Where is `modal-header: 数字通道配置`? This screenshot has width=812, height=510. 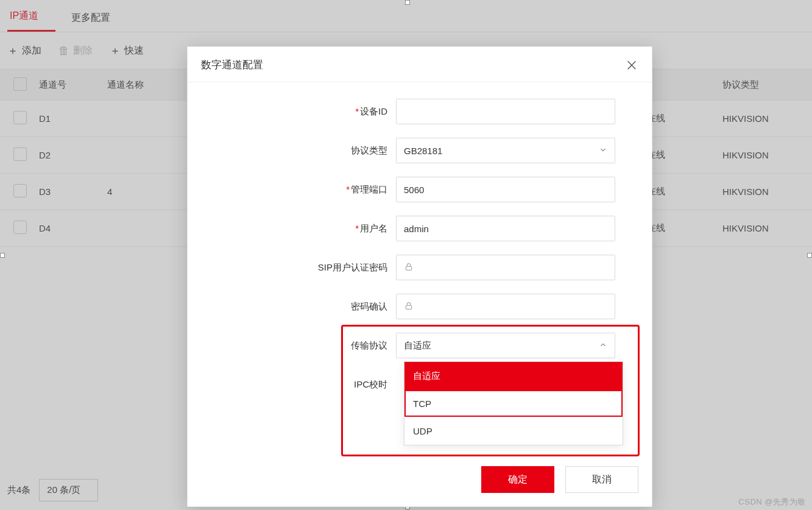
modal-header: 数字通道配置 is located at coordinates (420, 65).